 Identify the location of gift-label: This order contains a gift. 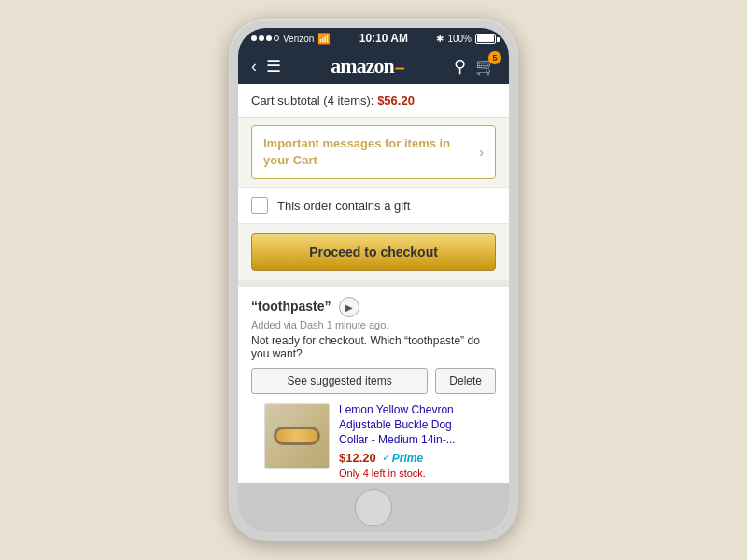
(344, 205).